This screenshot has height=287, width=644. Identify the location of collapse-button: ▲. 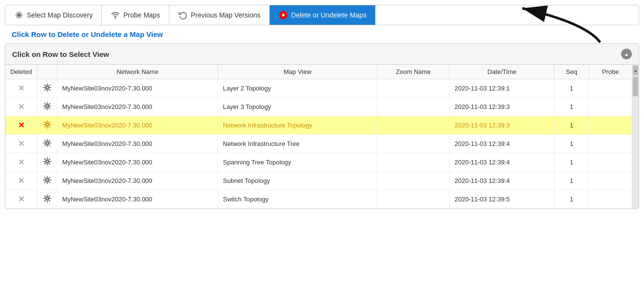
(626, 54).